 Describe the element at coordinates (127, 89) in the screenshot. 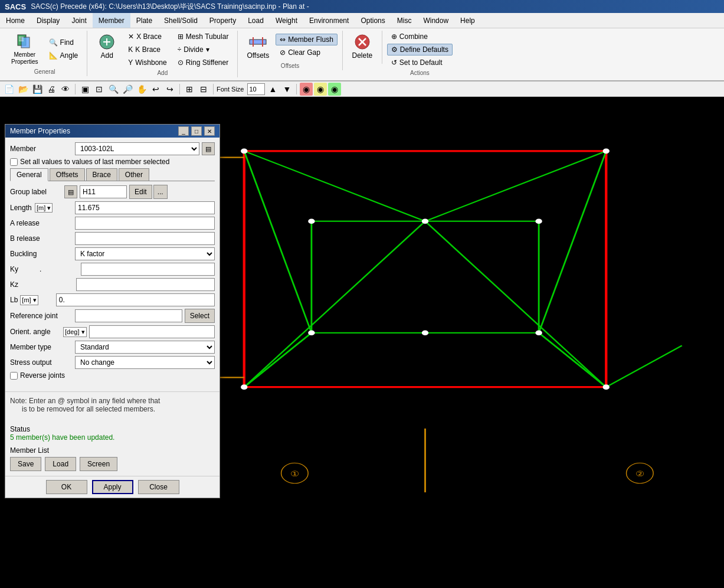

I see `toolbar-zoom-out: 🔎` at that location.